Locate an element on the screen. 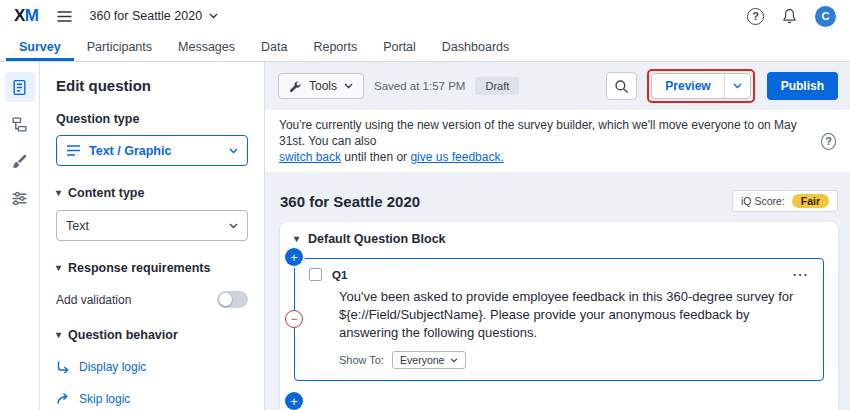 The image size is (850, 410). avatar-initial: C is located at coordinates (826, 16).